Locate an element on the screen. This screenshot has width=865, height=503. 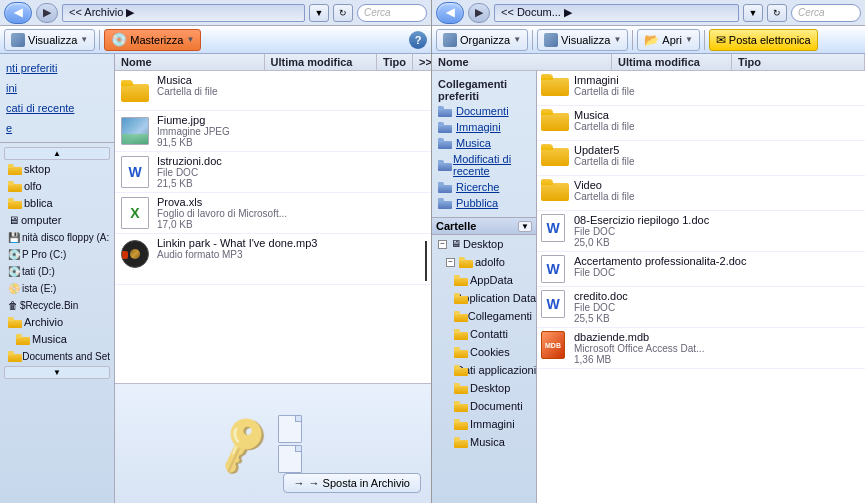
list-item: 08-Esercizio riepilogo 1.doc File DOC25,… is located at coordinates (701, 232).